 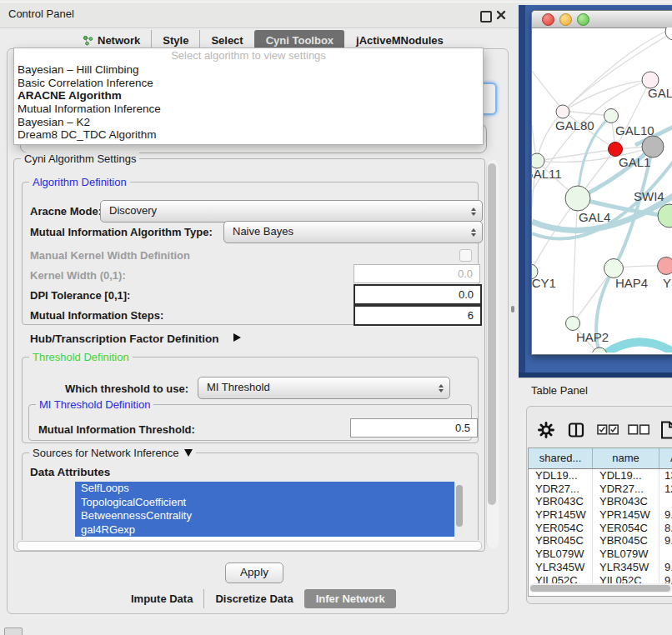 I want to click on sources-legend: Sources for Network Inference, so click(x=113, y=453).